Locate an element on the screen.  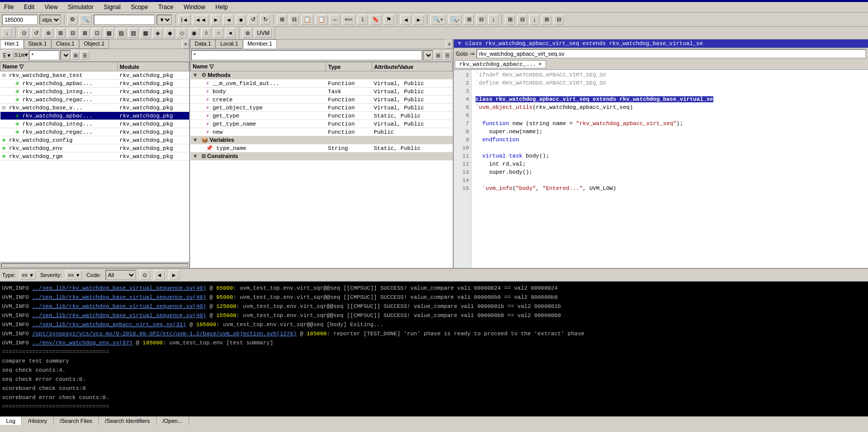
toolbar-btn-15: ⟸ is located at coordinates (349, 20).